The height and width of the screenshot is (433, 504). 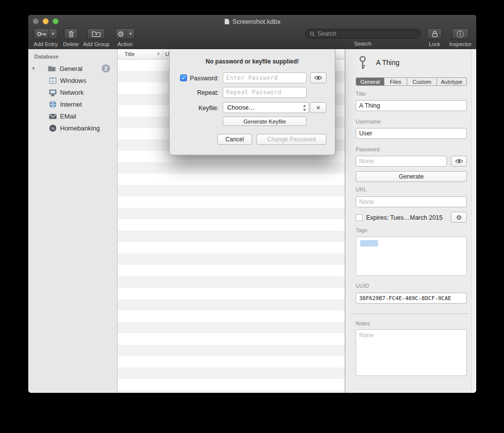 What do you see at coordinates (363, 34) in the screenshot?
I see `search-field` at bounding box center [363, 34].